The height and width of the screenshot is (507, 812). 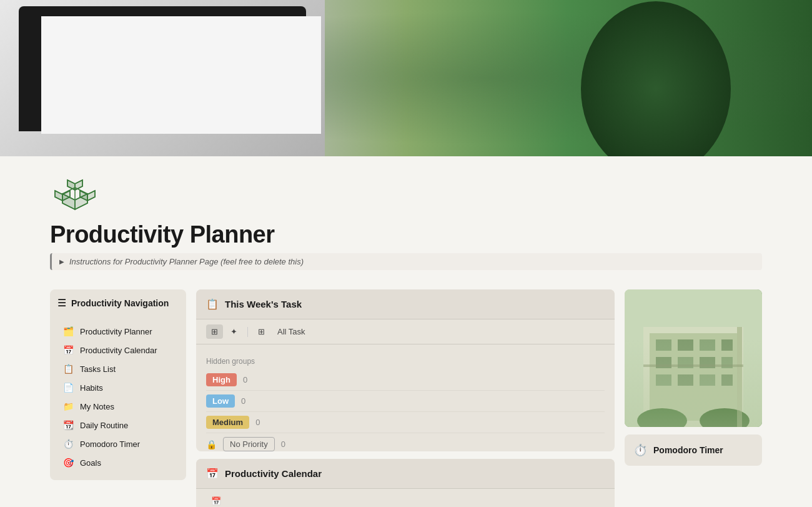 What do you see at coordinates (119, 350) in the screenshot?
I see `sidebar-item-label: Productivity Calendar` at bounding box center [119, 350].